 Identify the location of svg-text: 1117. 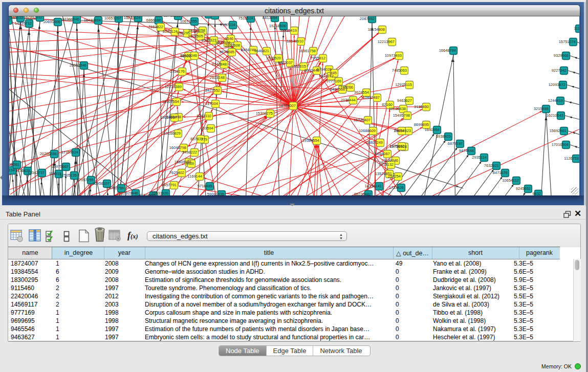
(576, 29).